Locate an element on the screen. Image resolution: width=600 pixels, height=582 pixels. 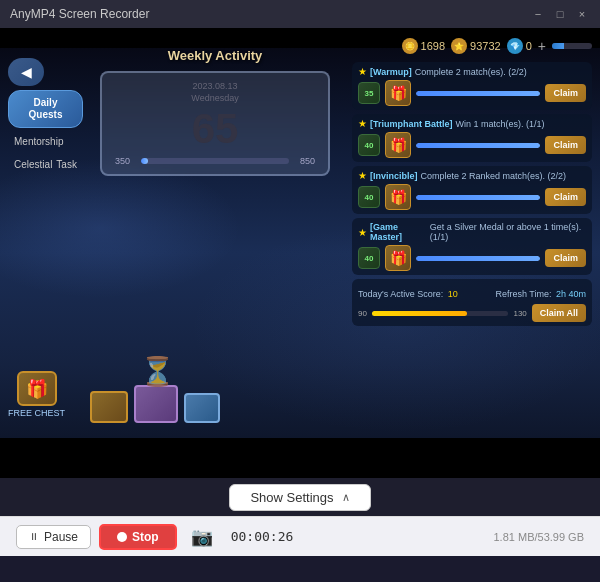
show-settings-label: Show Settings is located at coordinates (292, 498).